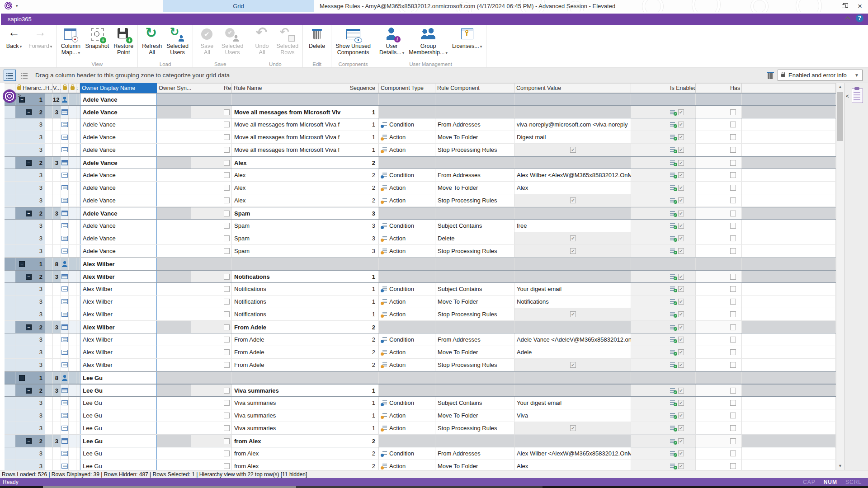 This screenshot has width=868, height=488. What do you see at coordinates (420, 226) in the screenshot?
I see `table-row: 3Adele VanceSpam3ConditionSubject Contai…` at bounding box center [420, 226].